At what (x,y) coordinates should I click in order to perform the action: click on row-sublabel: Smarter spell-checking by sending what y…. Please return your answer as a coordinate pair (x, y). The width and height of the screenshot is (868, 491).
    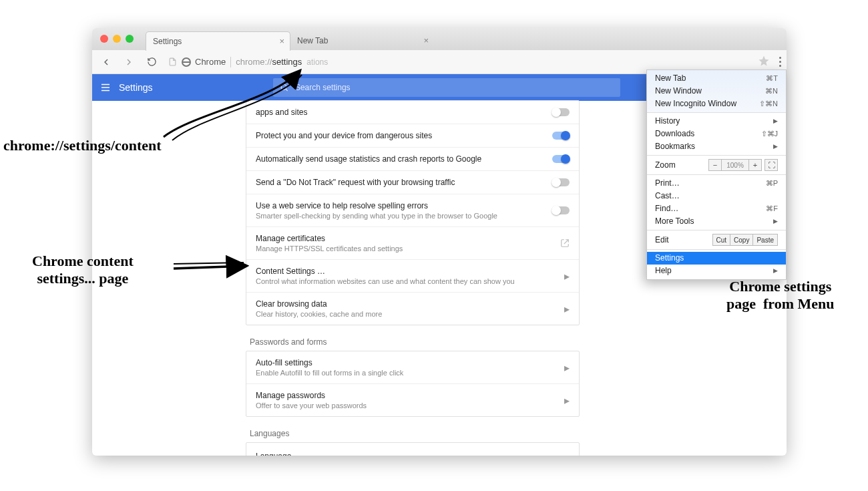
    Looking at the image, I should click on (404, 216).